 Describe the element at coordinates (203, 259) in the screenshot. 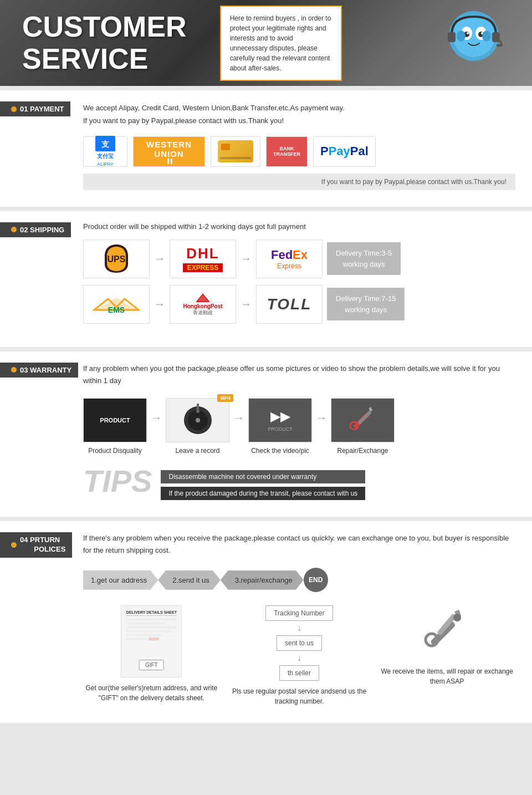

I see `dhl-logo: DHL EXPRESS` at that location.